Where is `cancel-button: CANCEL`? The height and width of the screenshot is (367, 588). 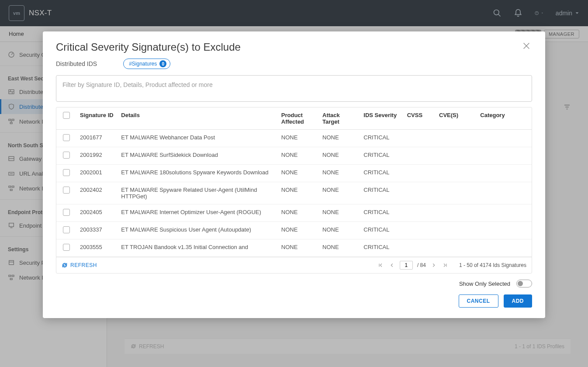
cancel-button: CANCEL is located at coordinates (479, 301).